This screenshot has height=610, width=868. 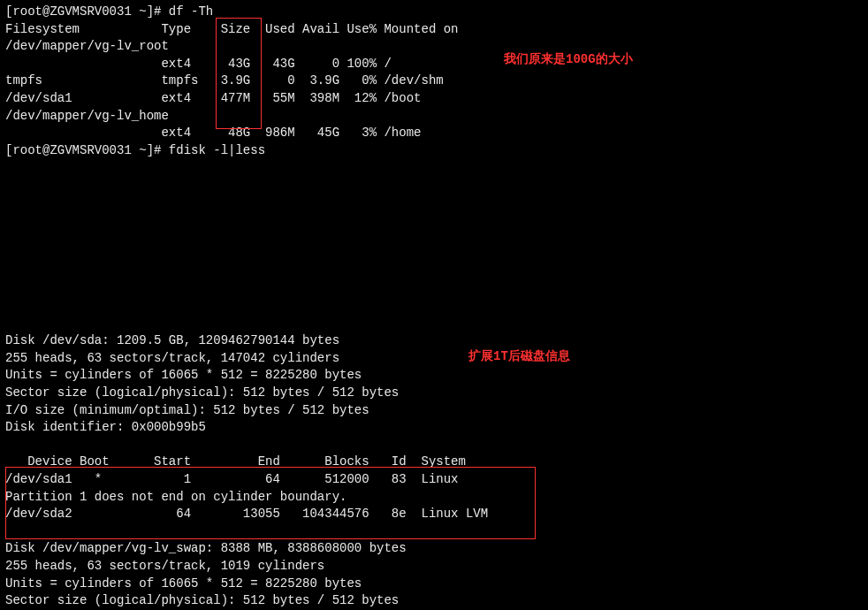 I want to click on fdisk-line: Sector size (logical/physical): 512 byte…, so click(x=202, y=393).